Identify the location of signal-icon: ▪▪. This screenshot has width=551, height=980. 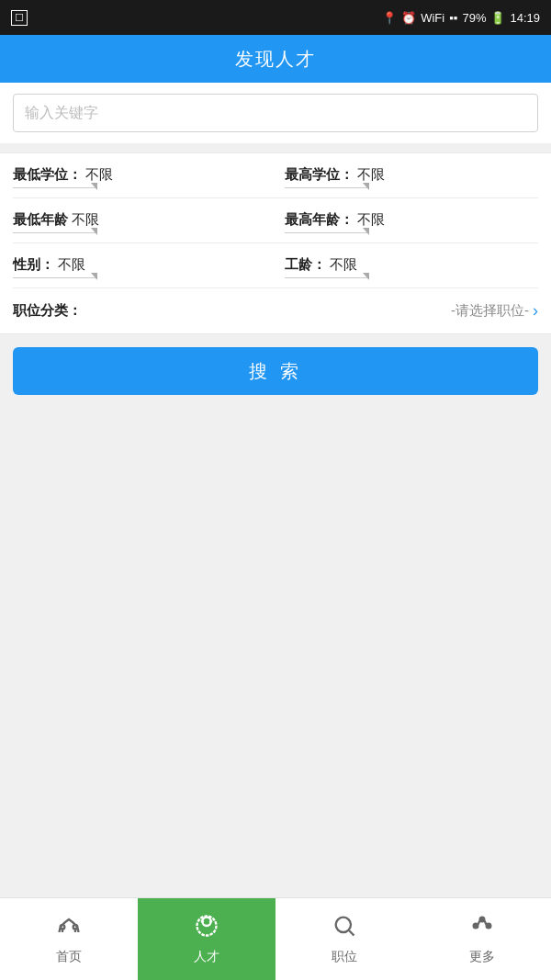
(454, 18).